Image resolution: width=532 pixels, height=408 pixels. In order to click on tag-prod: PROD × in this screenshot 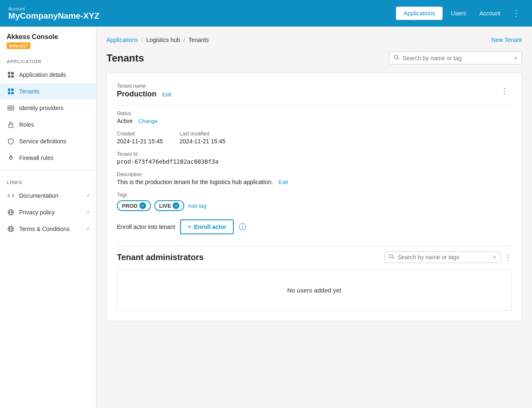, I will do `click(134, 206)`.